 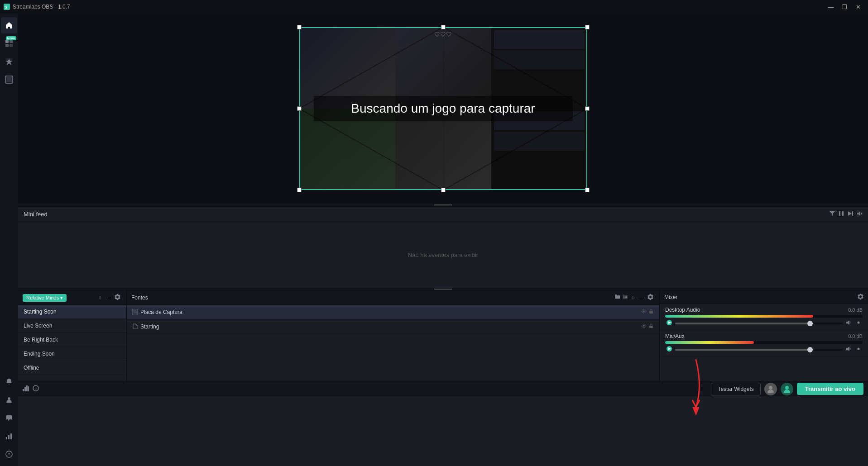 What do you see at coordinates (844, 7) in the screenshot?
I see `restore-button: ❐` at bounding box center [844, 7].